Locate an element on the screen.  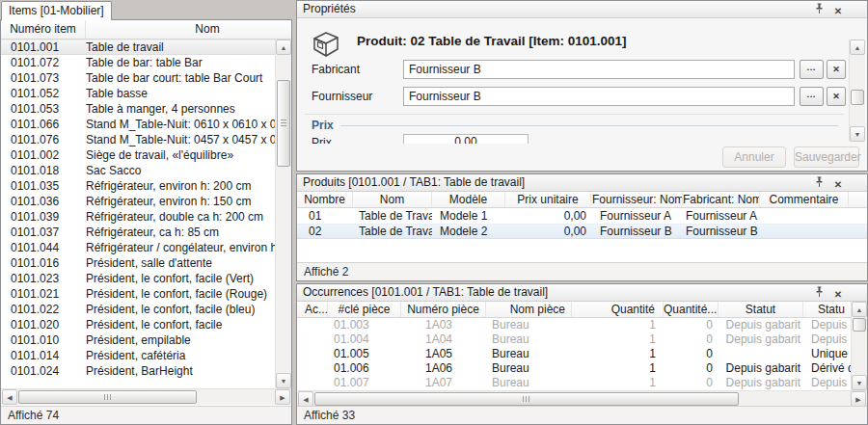
occurrences-column-header: Statu is located at coordinates (827, 309).